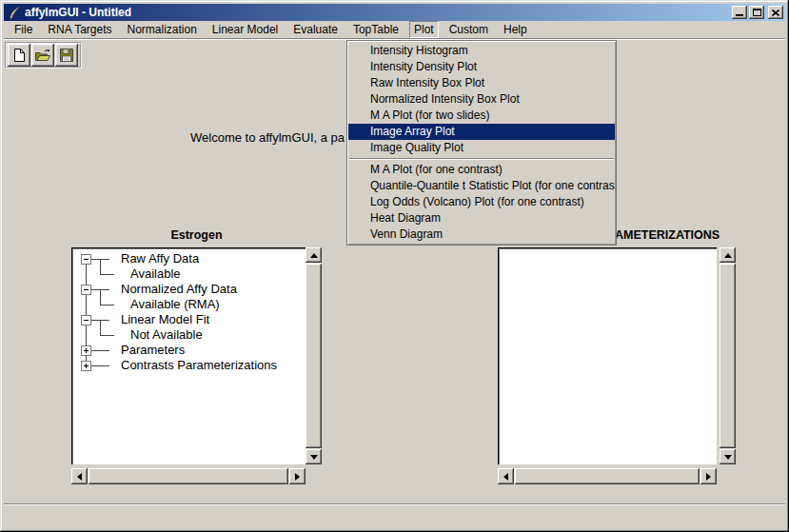 The width and height of the screenshot is (789, 532). Describe the element at coordinates (482, 143) in the screenshot. I see `plot-dropdown-menu: Intensity Histogram Intensity Density Pl…` at that location.